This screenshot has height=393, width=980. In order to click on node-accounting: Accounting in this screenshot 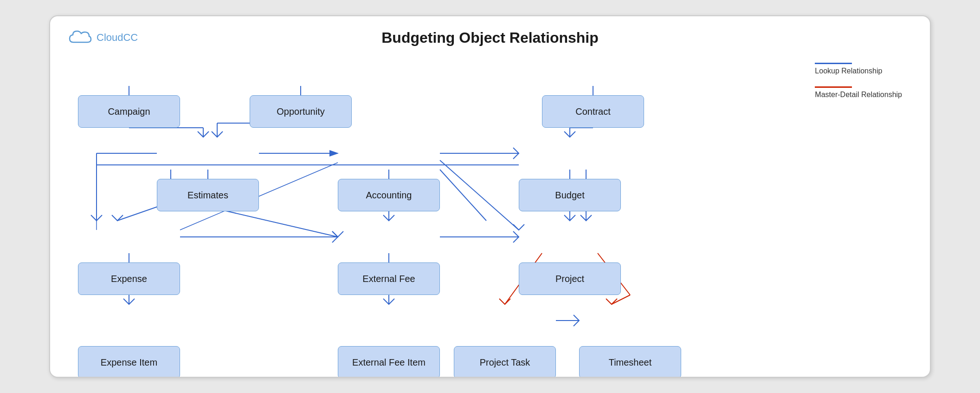, I will do `click(389, 195)`.